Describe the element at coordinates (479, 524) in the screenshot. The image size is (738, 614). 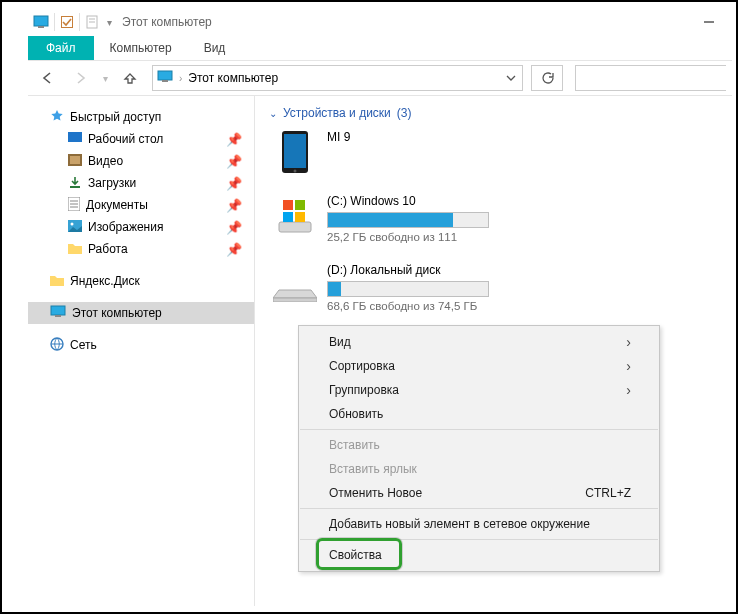
I see `ctx-add-network: Добавить новый элемент в сетевое окружен…` at that location.